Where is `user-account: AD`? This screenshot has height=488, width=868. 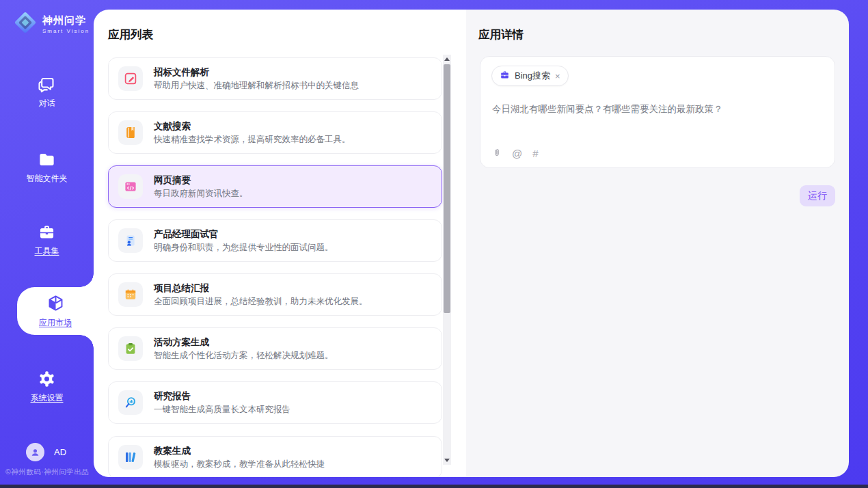
user-account: AD is located at coordinates (46, 452).